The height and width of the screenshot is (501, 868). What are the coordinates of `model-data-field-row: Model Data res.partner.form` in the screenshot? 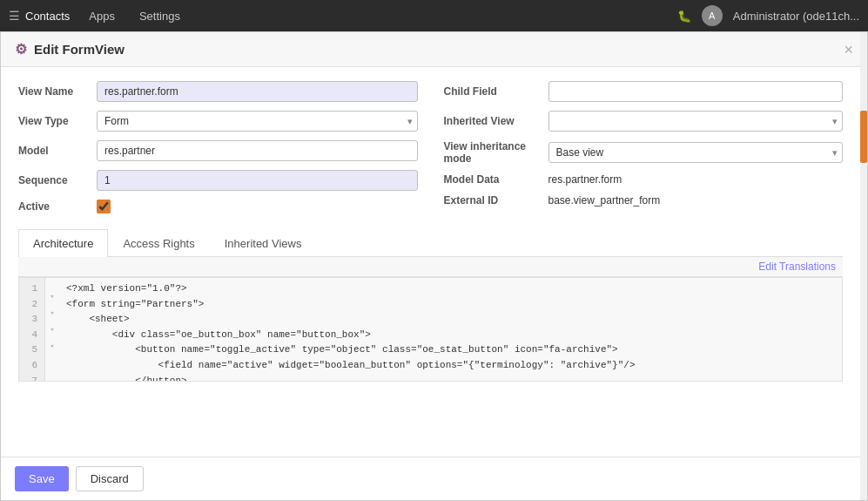 It's located at (644, 179).